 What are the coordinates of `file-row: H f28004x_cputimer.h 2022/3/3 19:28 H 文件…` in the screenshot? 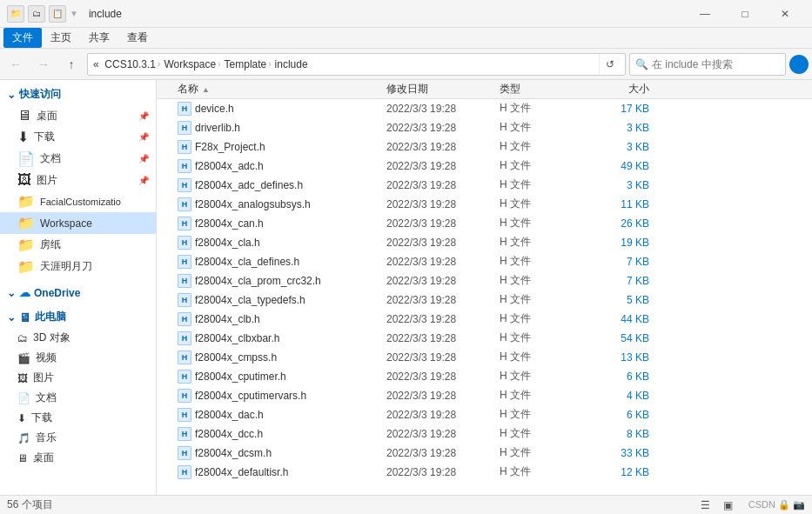 It's located at (484, 377).